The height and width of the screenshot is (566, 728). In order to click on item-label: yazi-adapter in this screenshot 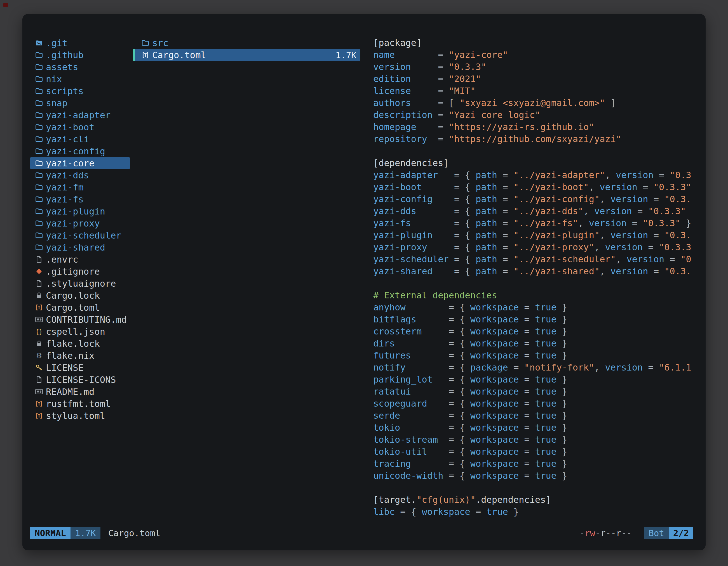, I will do `click(78, 115)`.